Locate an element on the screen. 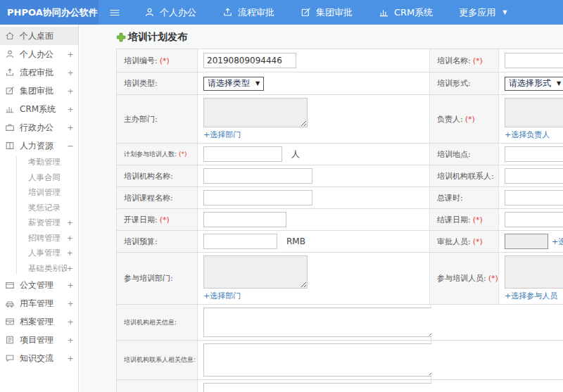 This screenshot has height=392, width=563. participating-departments-picker-link: +选择部门 is located at coordinates (255, 296).